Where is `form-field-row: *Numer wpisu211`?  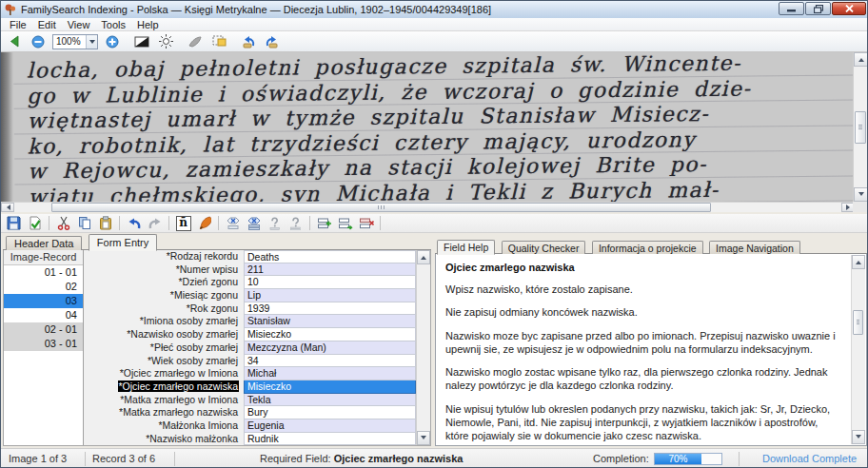 form-field-row: *Numer wpisu211 is located at coordinates (249, 270).